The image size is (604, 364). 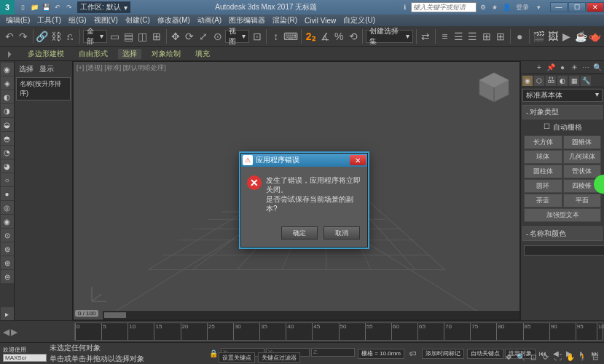 What do you see at coordinates (495, 7) in the screenshot?
I see `star-icon: ★` at bounding box center [495, 7].